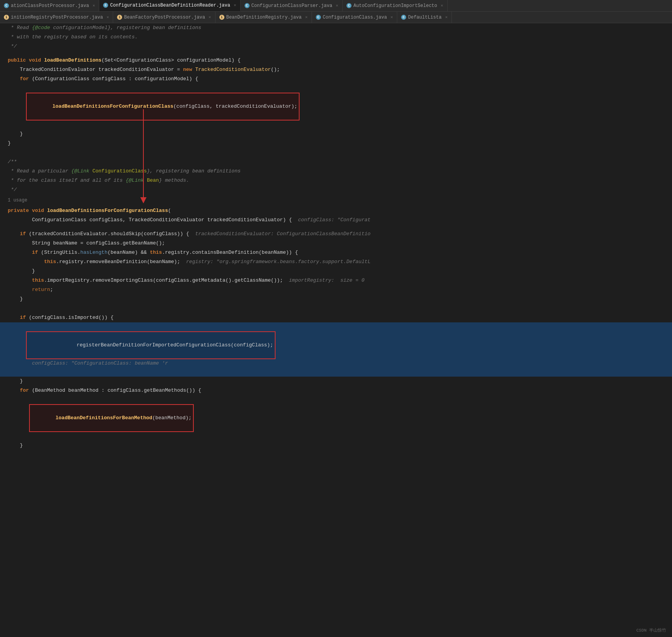 The image size is (672, 637). I want to click on code-line: this.importRegistry.removeImportingClass…, so click(336, 281).